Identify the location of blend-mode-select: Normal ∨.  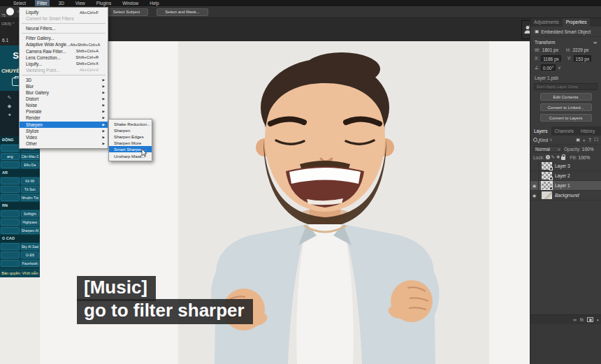
(548, 150).